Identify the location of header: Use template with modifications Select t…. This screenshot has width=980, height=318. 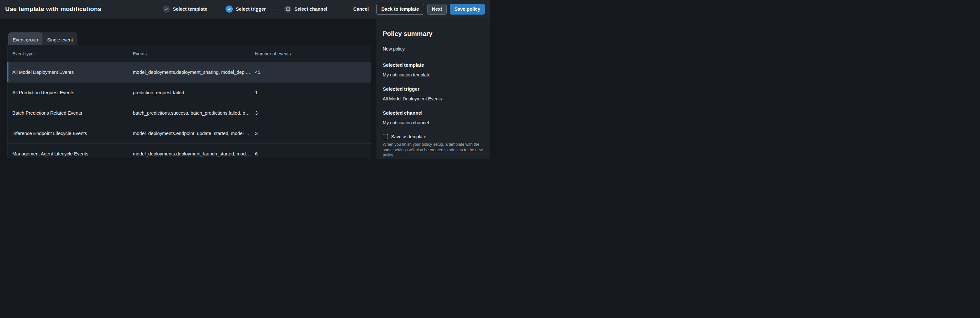
(245, 9).